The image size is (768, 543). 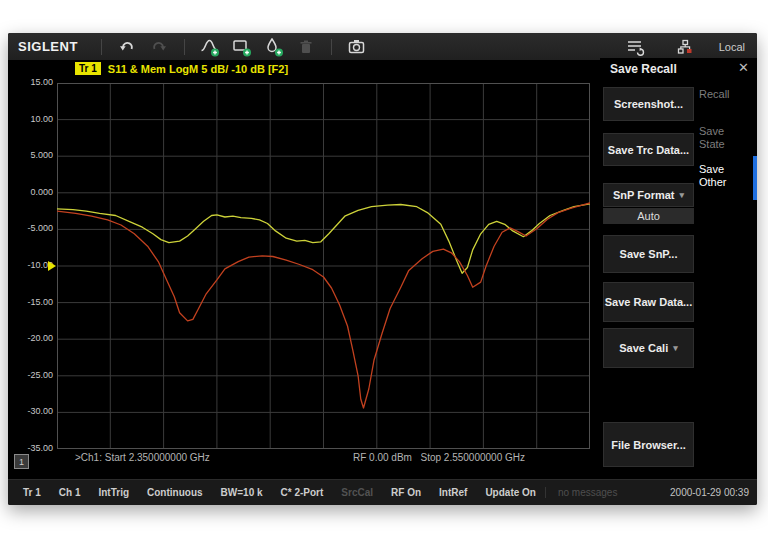 I want to click on button-label: Save Raw Data..., so click(x=648, y=302).